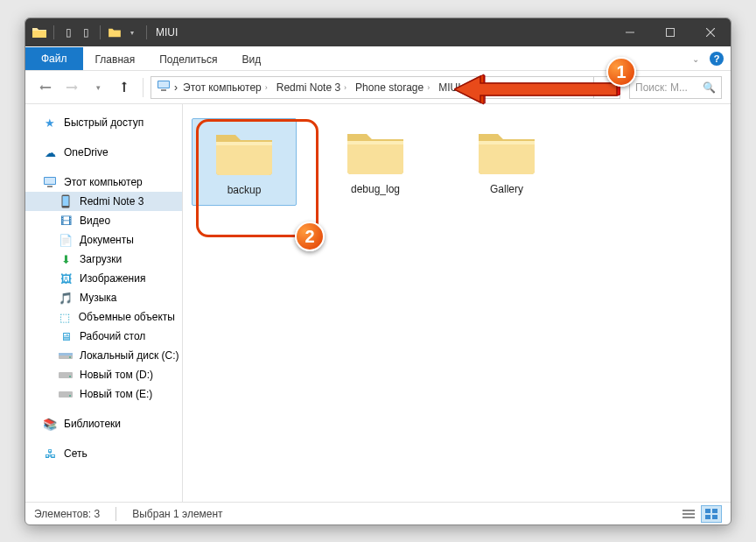 The width and height of the screenshot is (756, 542). Describe the element at coordinates (375, 161) in the screenshot. I see `folder-debug-log: debug_log` at that location.